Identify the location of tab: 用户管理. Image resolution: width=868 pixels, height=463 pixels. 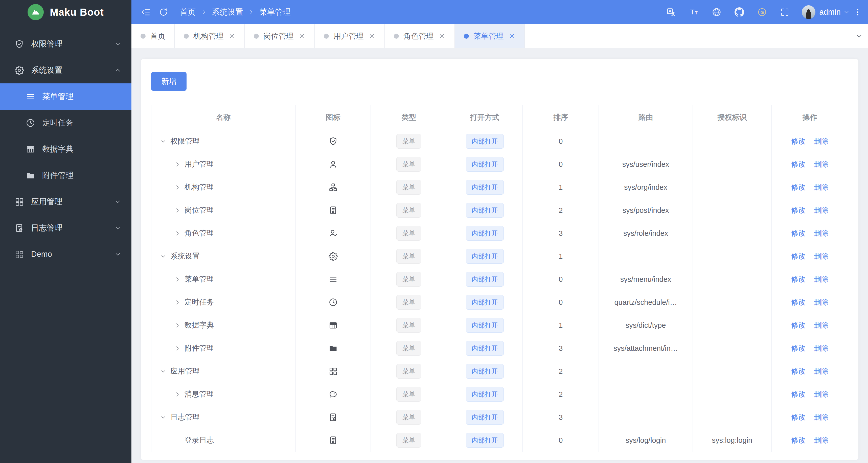
(350, 36).